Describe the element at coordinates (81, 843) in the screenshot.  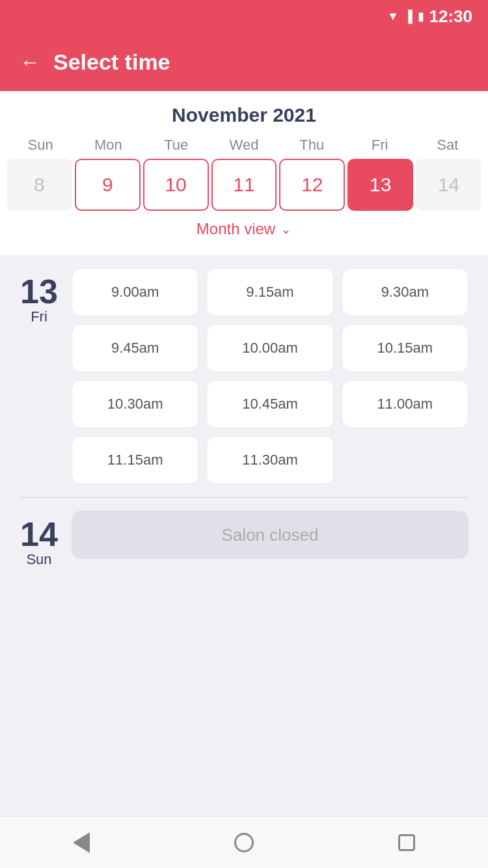
I see `back-nav-icon` at that location.